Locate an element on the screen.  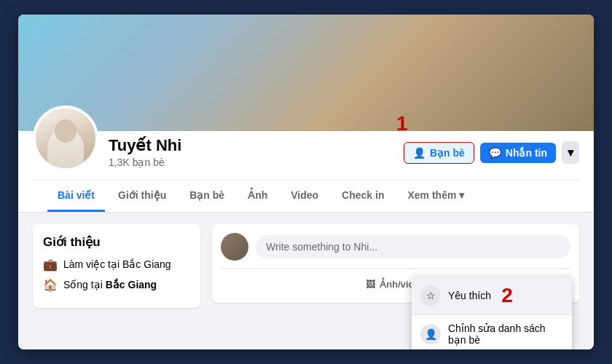
profile-actions: 1 👤 Bạn bè 💬 Nhắn tin ▾ is located at coordinates (491, 153).